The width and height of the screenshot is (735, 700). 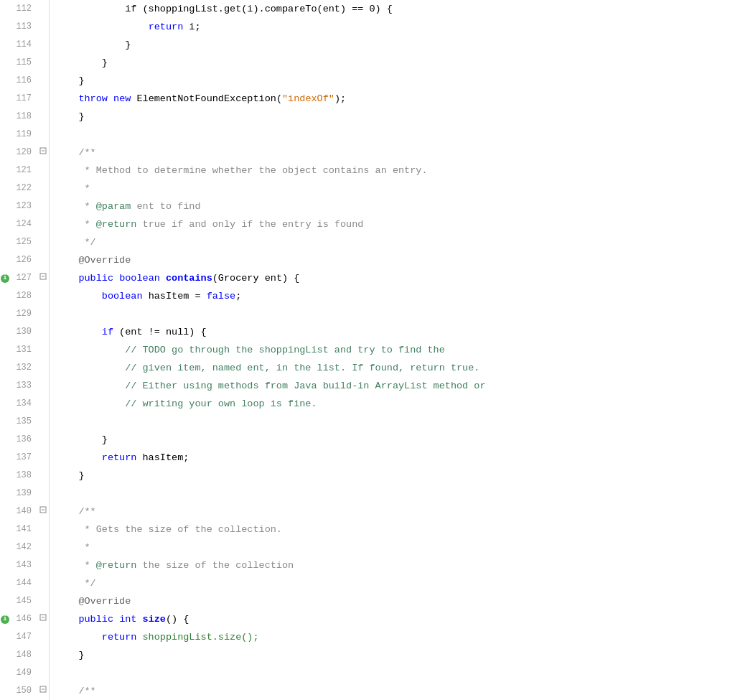 What do you see at coordinates (395, 332) in the screenshot?
I see `code-line: if (ent != null) {` at bounding box center [395, 332].